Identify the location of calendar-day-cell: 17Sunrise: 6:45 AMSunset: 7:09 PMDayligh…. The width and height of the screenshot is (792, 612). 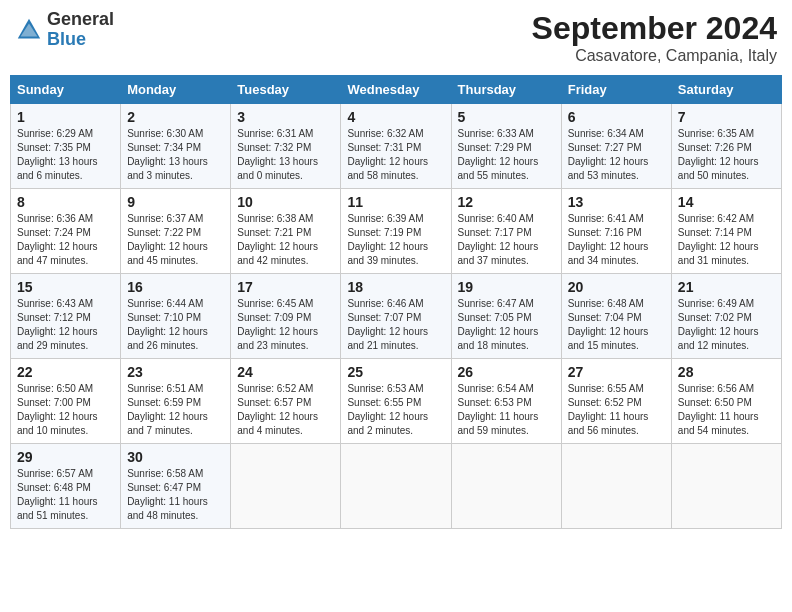
(286, 316).